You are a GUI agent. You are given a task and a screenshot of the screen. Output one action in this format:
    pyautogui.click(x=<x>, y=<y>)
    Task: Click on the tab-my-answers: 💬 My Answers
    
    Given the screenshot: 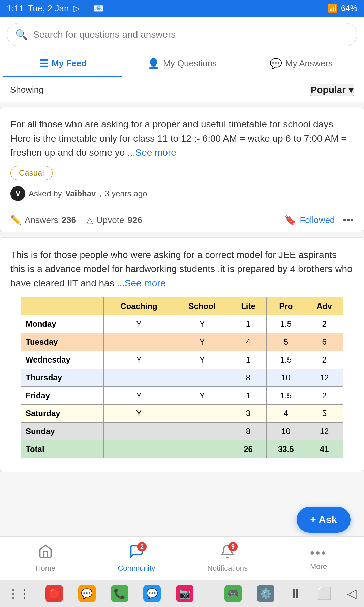 What is the action you would take?
    pyautogui.click(x=301, y=63)
    